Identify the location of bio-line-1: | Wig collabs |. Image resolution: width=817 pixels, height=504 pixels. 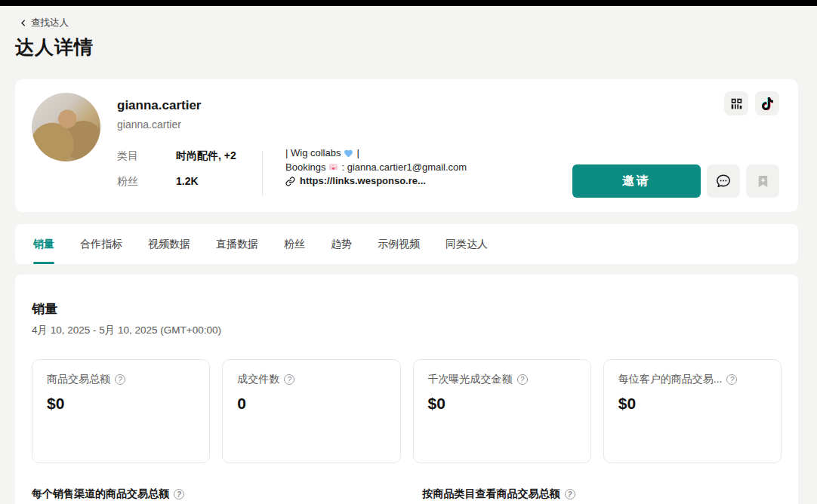
(376, 154).